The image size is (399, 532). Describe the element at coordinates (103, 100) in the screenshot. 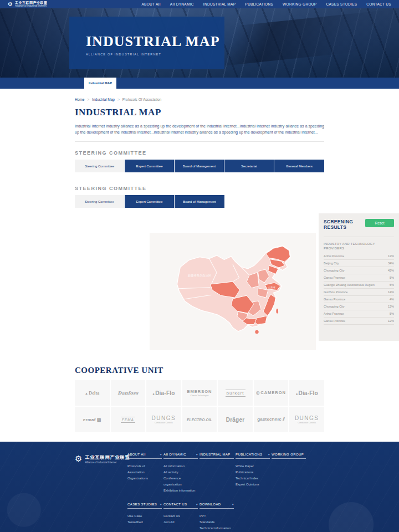

I see `breadcrumb-industrial-map: Industrial Map` at that location.